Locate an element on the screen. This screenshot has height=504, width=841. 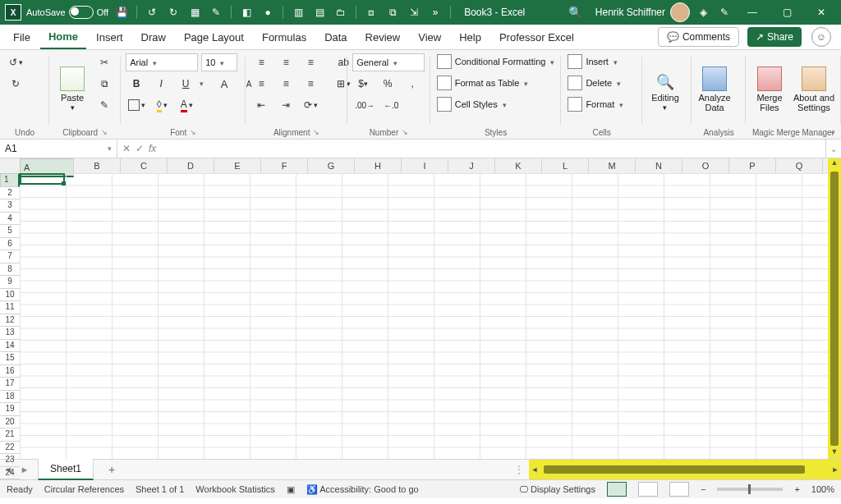
clipboard-launcher-icon: ↘ is located at coordinates (104, 132).